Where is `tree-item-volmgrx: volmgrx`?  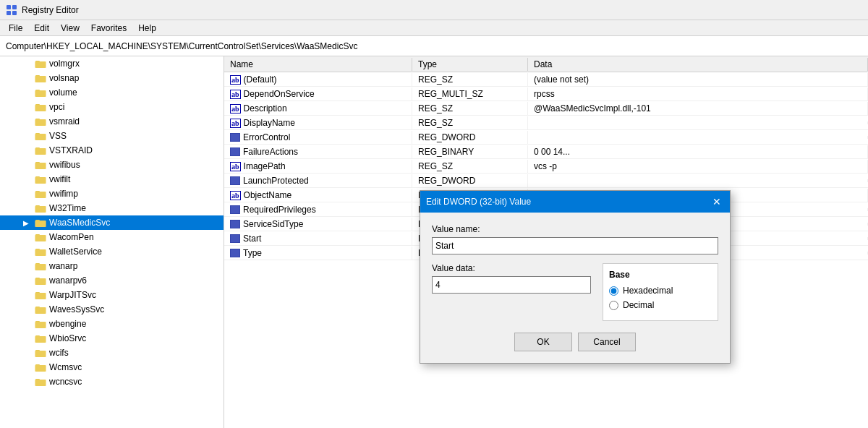 tree-item-volmgrx: volmgrx is located at coordinates (111, 64).